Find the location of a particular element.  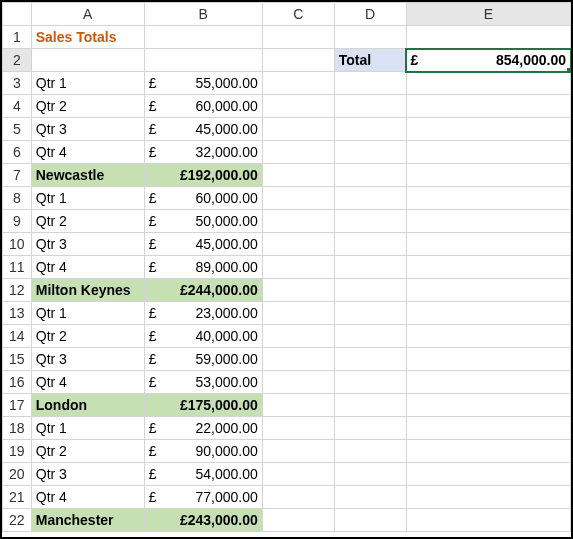

cell-c9 is located at coordinates (298, 222).